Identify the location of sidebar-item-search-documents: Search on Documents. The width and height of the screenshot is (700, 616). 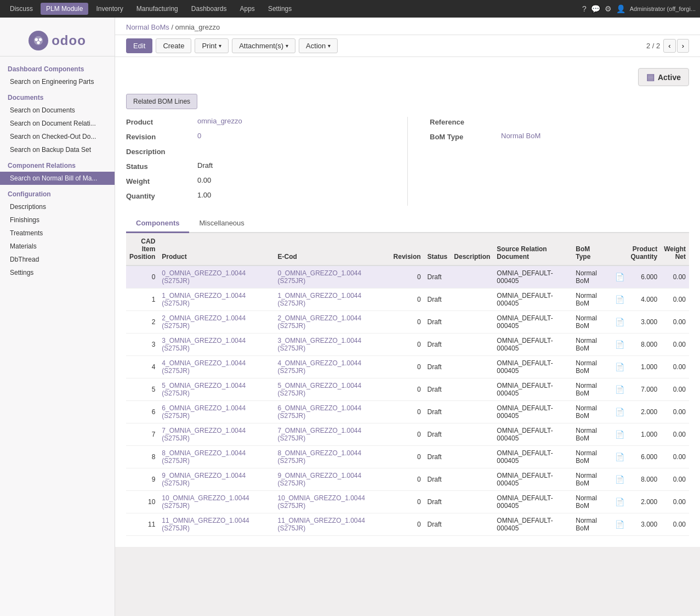
(57, 110).